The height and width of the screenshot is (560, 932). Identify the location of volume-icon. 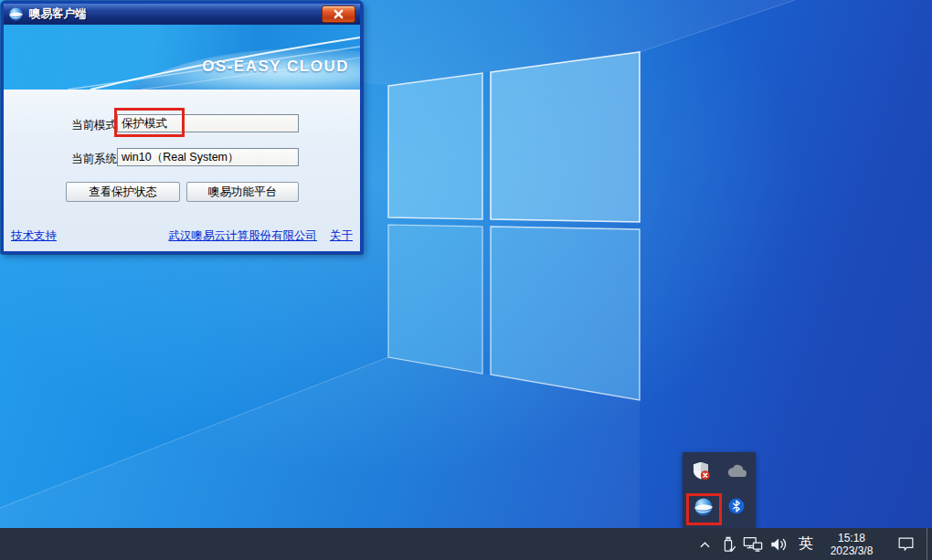
(779, 544).